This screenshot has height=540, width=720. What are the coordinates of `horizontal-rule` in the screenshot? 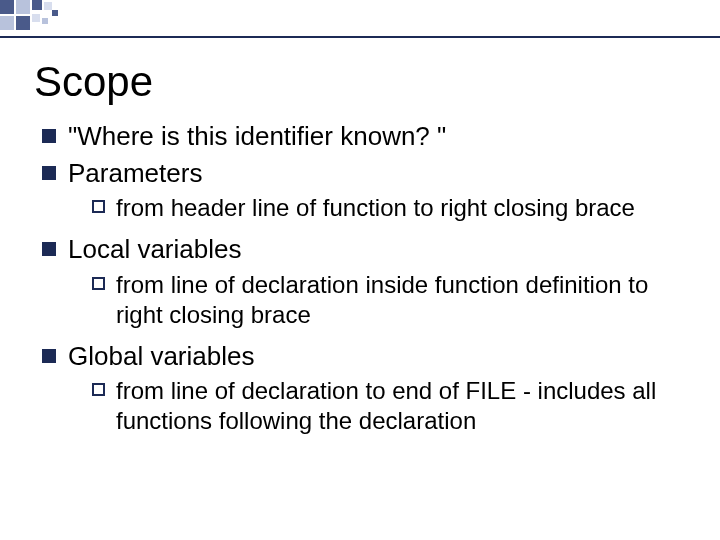 It's located at (360, 37).